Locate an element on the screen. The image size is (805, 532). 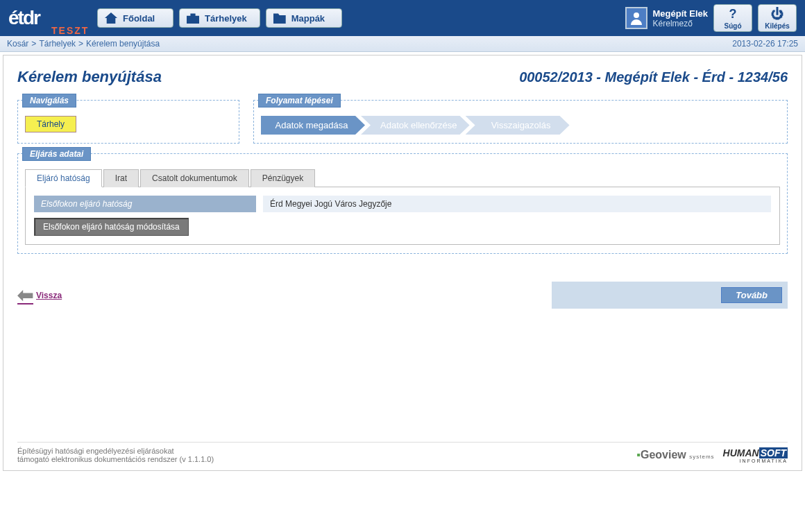
breadcrumb-item-0: Kosár is located at coordinates (18, 44).